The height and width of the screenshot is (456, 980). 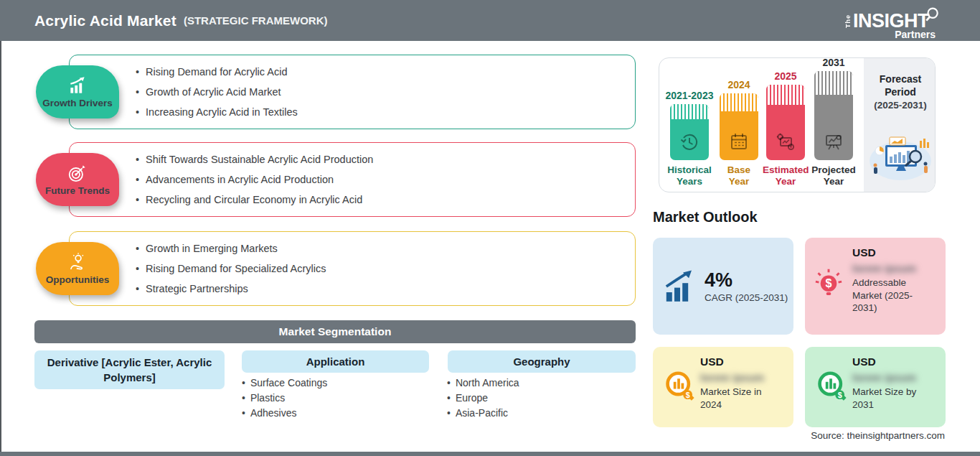 What do you see at coordinates (77, 86) in the screenshot?
I see `growth-chart-icon` at bounding box center [77, 86].